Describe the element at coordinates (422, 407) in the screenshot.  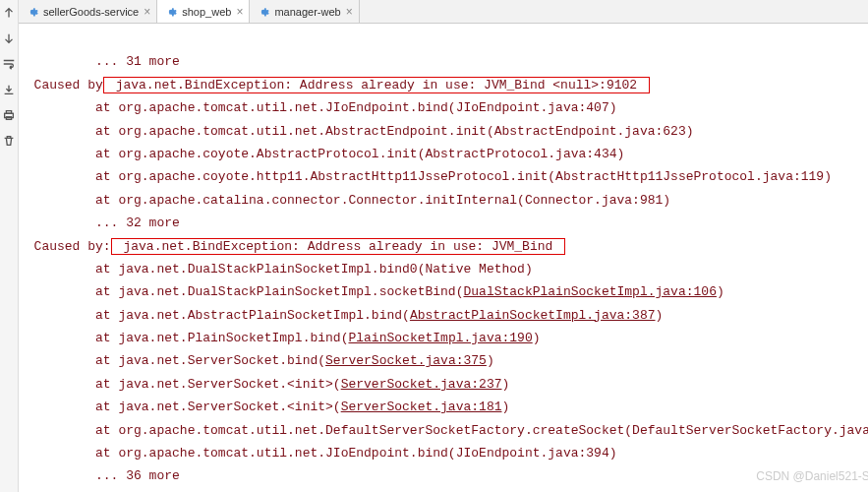
I see `source-link: ServerSocket.java:181` at that location.